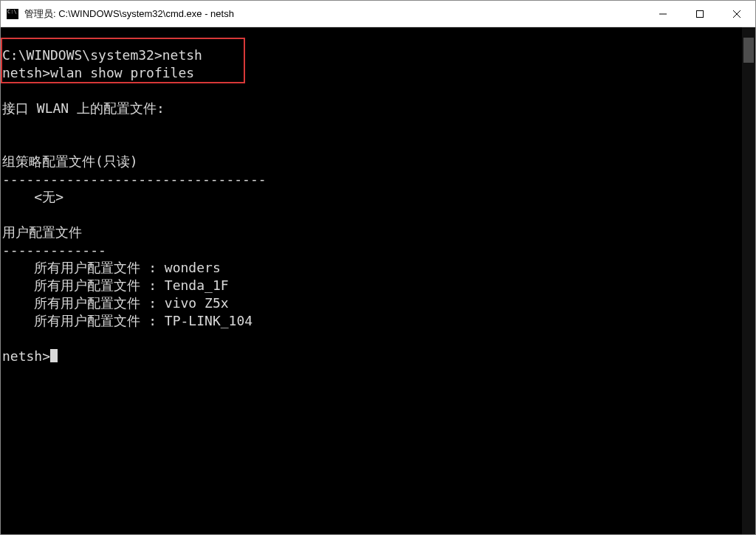 Image resolution: width=756 pixels, height=535 pixels. Describe the element at coordinates (371, 108) in the screenshot. I see `terminal-line: 接口 WLAN 上的配置文件:` at that location.